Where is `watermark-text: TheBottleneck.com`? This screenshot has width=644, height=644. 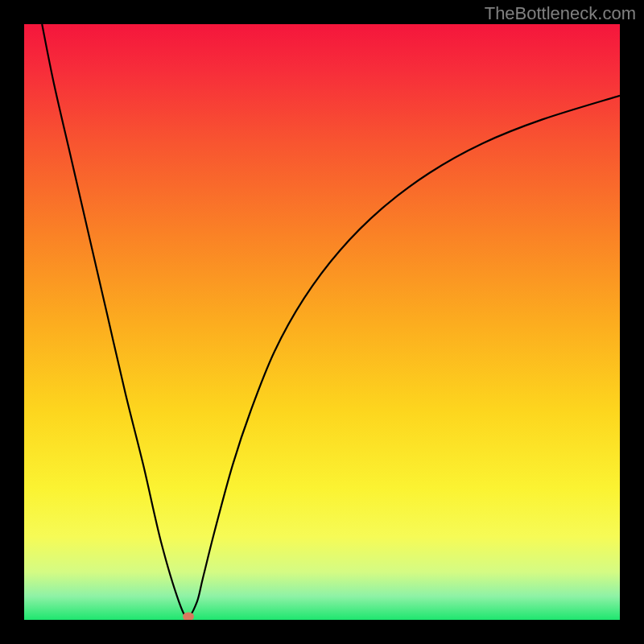 watermark-text: TheBottleneck.com is located at coordinates (560, 14).